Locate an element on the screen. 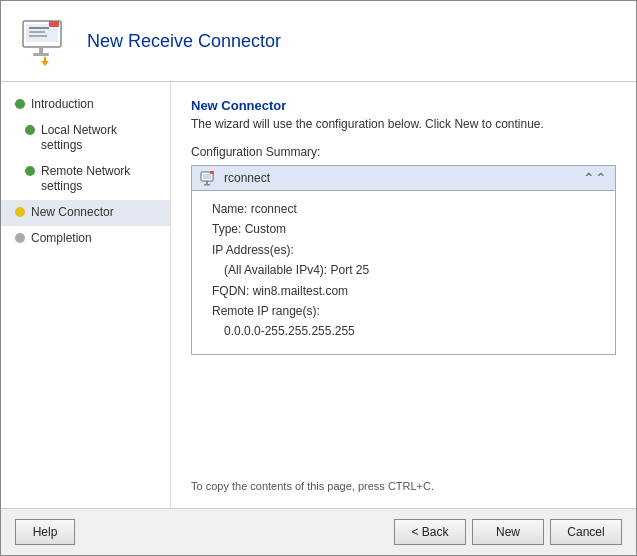 This screenshot has height=556, width=637. sidebar-label-local-network: Local Network settings is located at coordinates (100, 138).